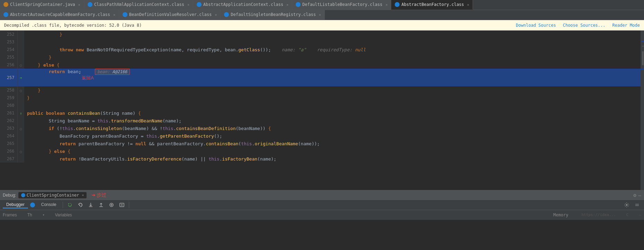 The height and width of the screenshot is (250, 644). I want to click on line-number: 255, so click(9, 57).